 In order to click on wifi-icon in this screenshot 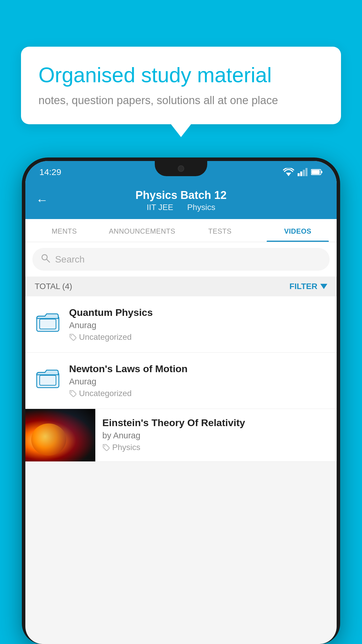, I will do `click(289, 172)`.